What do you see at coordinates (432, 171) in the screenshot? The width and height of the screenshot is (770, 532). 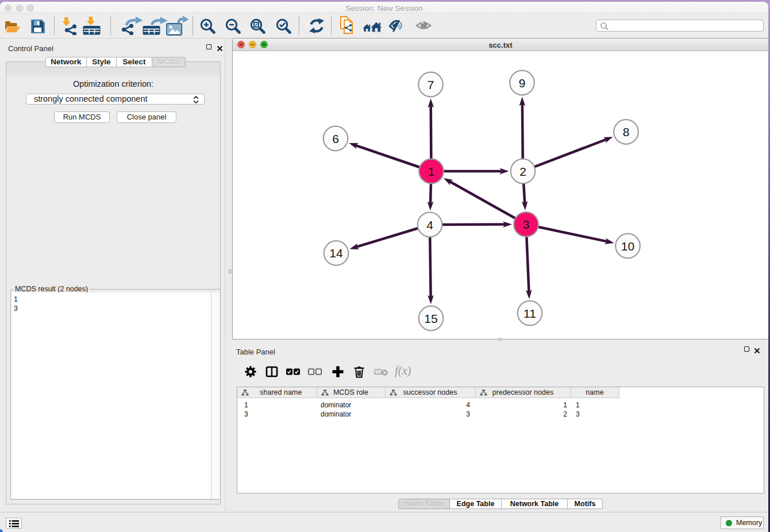 I see `svg-text: 1` at bounding box center [432, 171].